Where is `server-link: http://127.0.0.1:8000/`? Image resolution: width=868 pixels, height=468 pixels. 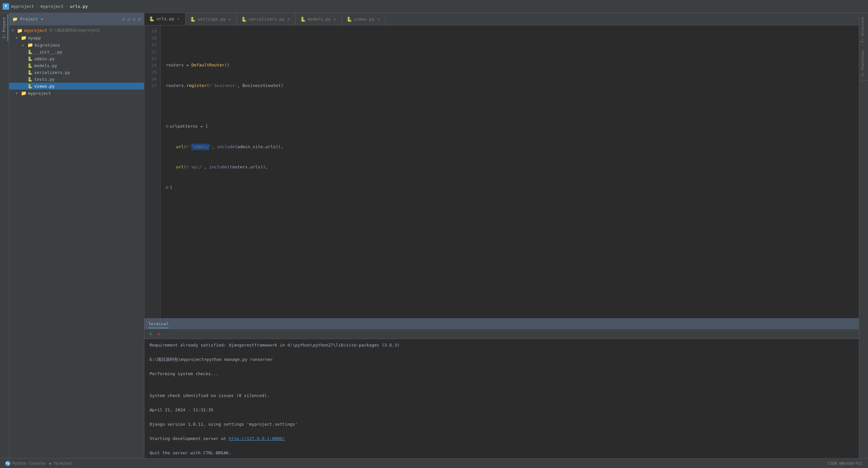
server-link: http://127.0.0.1:8000/ is located at coordinates (257, 438).